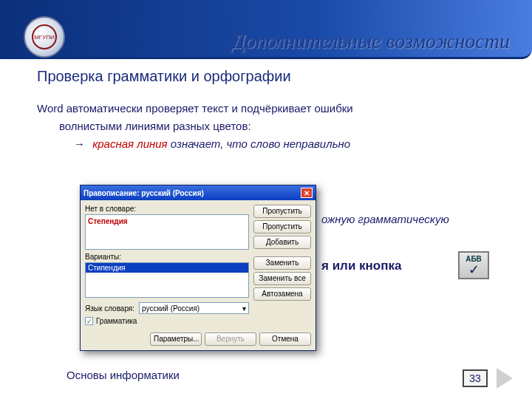  What do you see at coordinates (282, 265) in the screenshot?
I see `dialog-right-panel: Пропустить Пропустить все Добавить Замен…` at bounding box center [282, 265].